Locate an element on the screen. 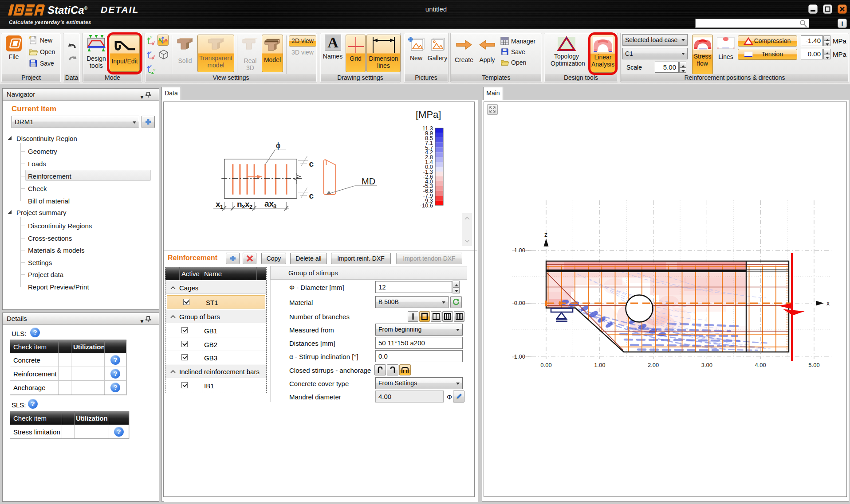 The image size is (850, 504). svg-text: 5.00 is located at coordinates (814, 365).